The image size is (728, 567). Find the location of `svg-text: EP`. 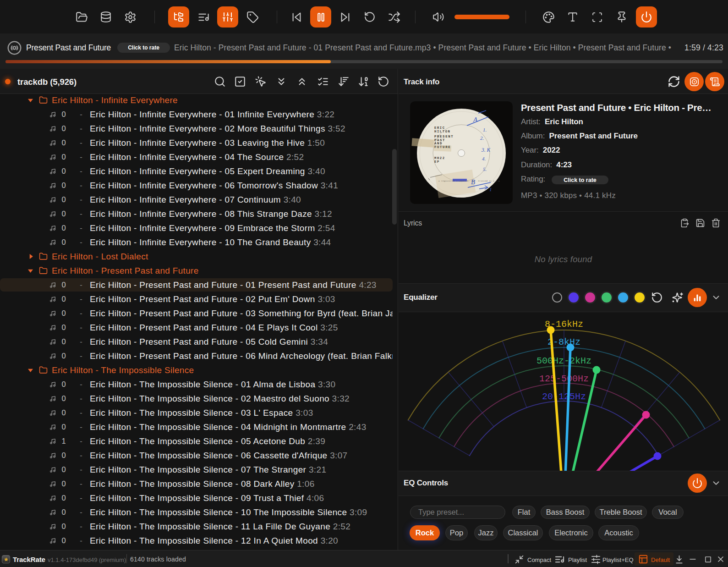

svg-text: EP is located at coordinates (437, 162).